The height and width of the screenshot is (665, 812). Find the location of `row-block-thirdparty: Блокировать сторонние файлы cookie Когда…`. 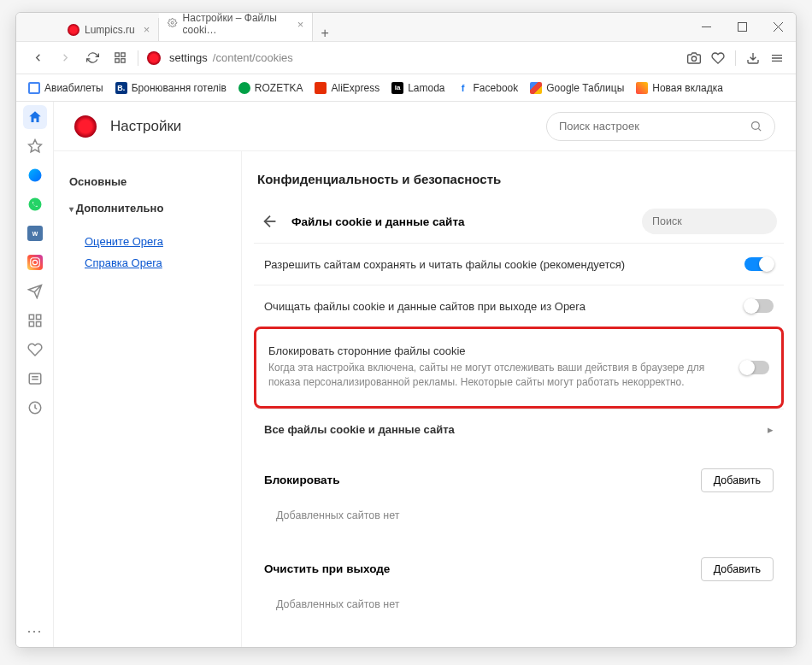

row-block-thirdparty: Блокировать сторонние файлы cookie Когда… is located at coordinates (519, 368).